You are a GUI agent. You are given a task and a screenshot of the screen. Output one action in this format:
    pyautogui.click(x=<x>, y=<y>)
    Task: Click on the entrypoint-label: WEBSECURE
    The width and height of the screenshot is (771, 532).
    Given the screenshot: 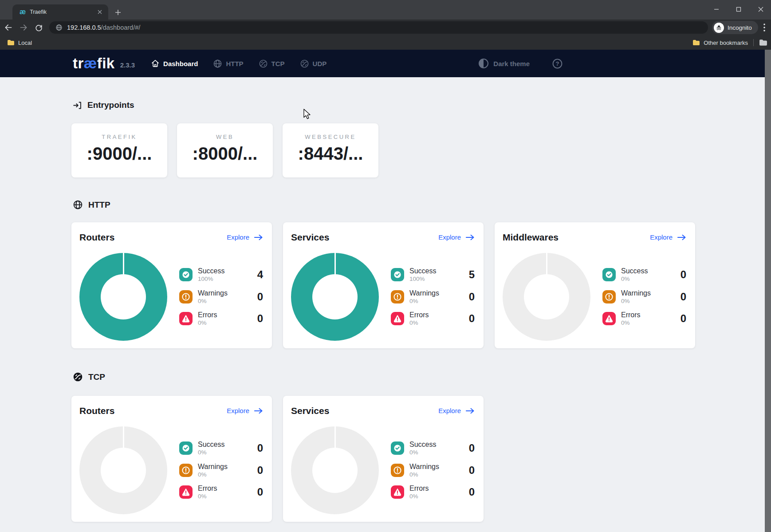 What is the action you would take?
    pyautogui.click(x=330, y=137)
    